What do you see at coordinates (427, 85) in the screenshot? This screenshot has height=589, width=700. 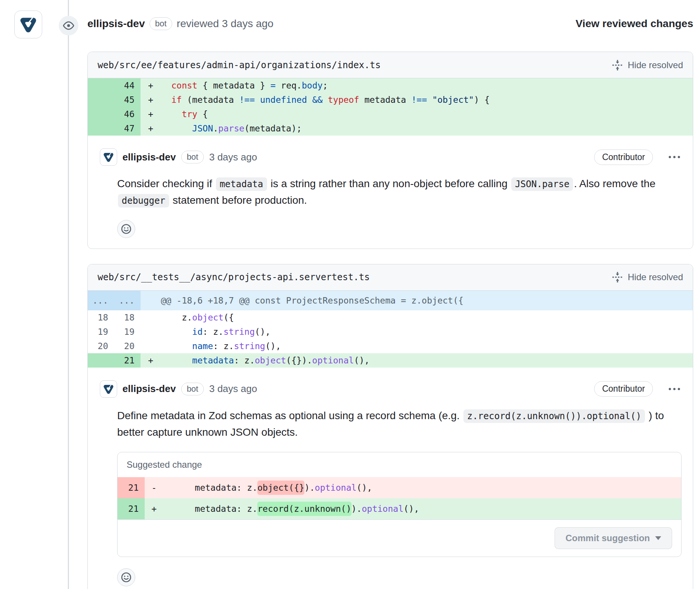 I see `diff-code: const { metadata } = req.body;` at bounding box center [427, 85].